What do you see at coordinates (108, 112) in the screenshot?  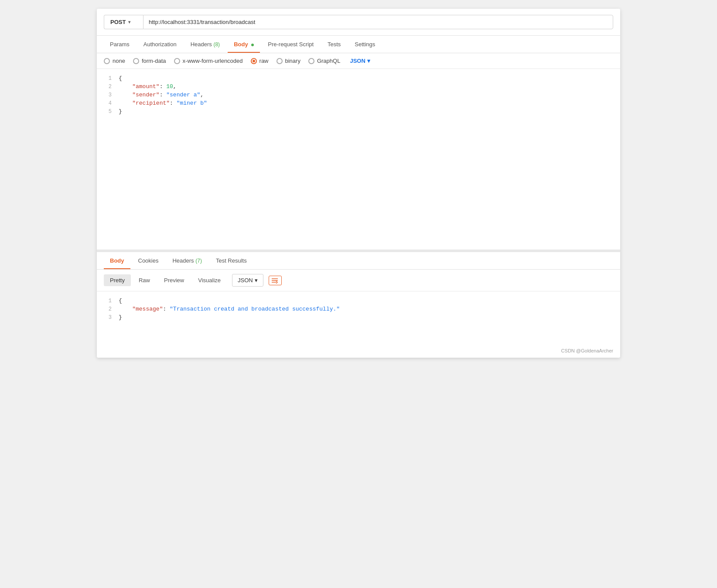 I see `line-num-5: 5` at bounding box center [108, 112].